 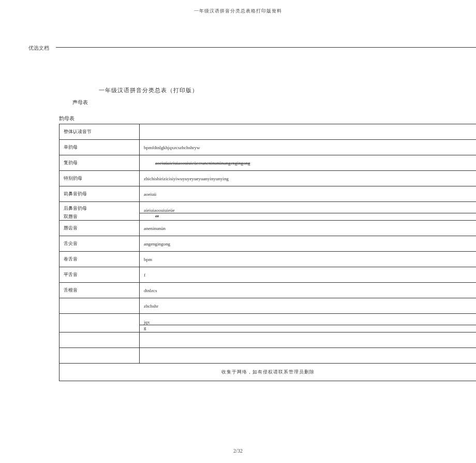 What do you see at coordinates (308, 291) in the screenshot?
I see `row-value: dtnlzcs` at bounding box center [308, 291].